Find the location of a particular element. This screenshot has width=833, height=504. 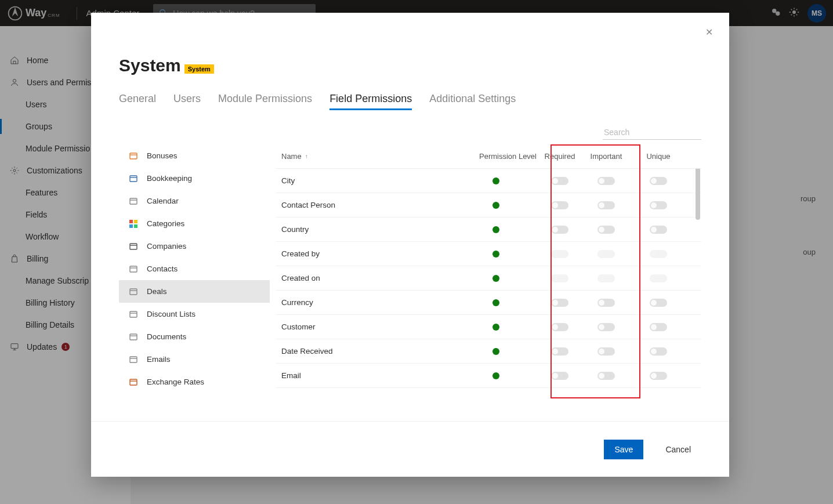

module-label: Calendar is located at coordinates (162, 201).